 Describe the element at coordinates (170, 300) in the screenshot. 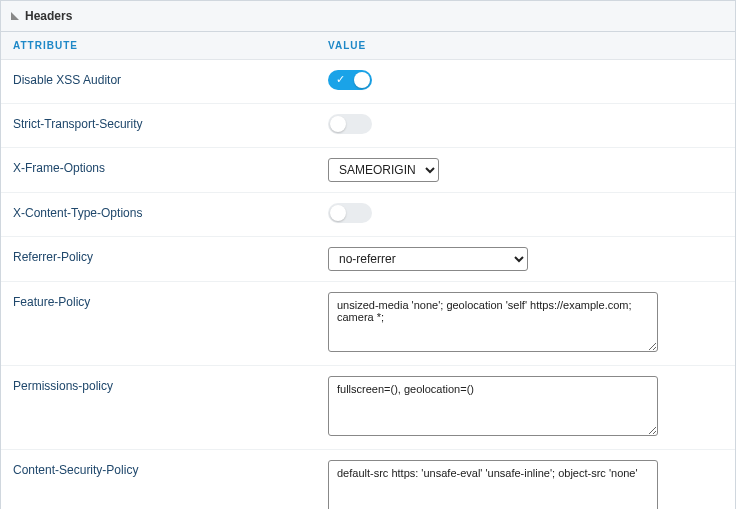

I see `label-feature: Feature-Policy` at that location.